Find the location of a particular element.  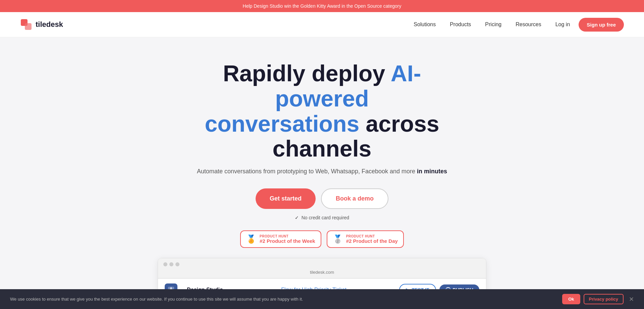

badge-week: 🏅 PRODUCT HUNT #2 Product of the Week is located at coordinates (281, 239).